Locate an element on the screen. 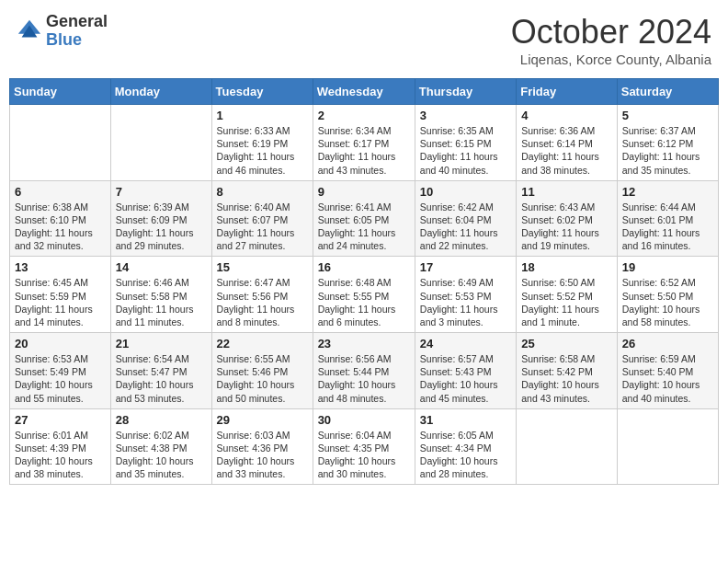 This screenshot has height=563, width=728. calendar-cell: 16Sunrise: 6:48 AMSunset: 5:55 PMDayligh… is located at coordinates (364, 294).